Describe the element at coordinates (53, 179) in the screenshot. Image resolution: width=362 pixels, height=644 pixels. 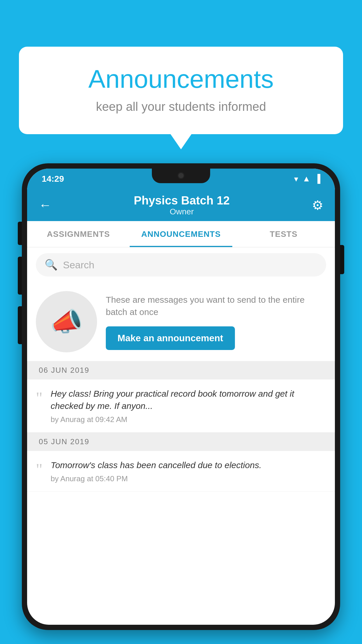
I see `status-time: 14:29` at that location.